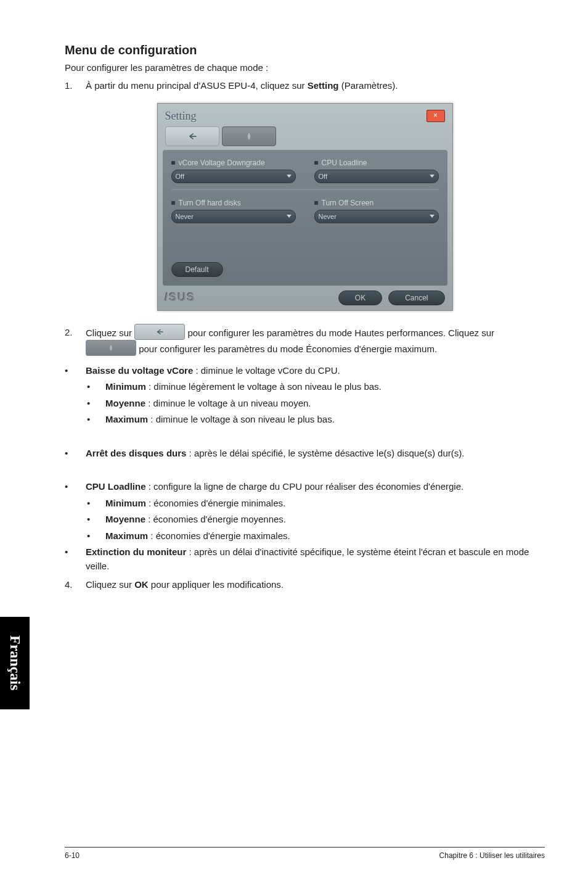 This screenshot has height=887, width=588. What do you see at coordinates (377, 163) in the screenshot?
I see `loadline-label: CPU Loadline` at bounding box center [377, 163].